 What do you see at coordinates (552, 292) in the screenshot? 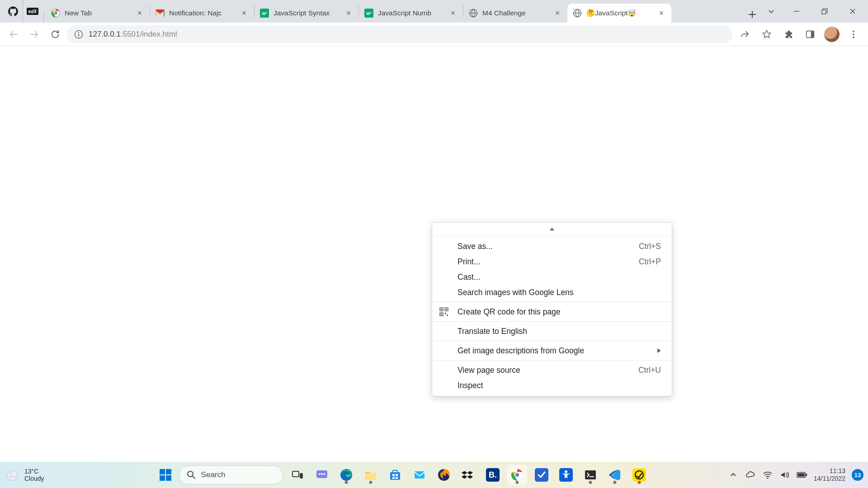
I see `context-search-lens: Search images with Google Lens` at bounding box center [552, 292].